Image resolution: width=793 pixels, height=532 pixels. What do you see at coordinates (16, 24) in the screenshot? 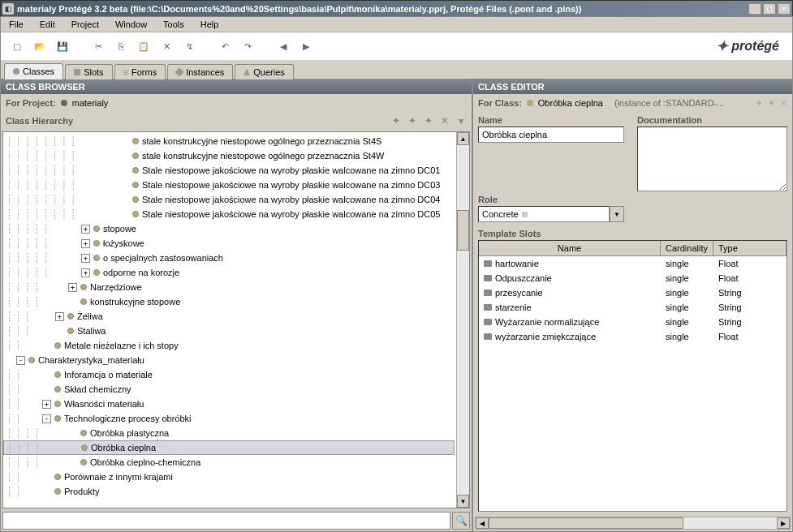
I see `menu-file: File` at bounding box center [16, 24].